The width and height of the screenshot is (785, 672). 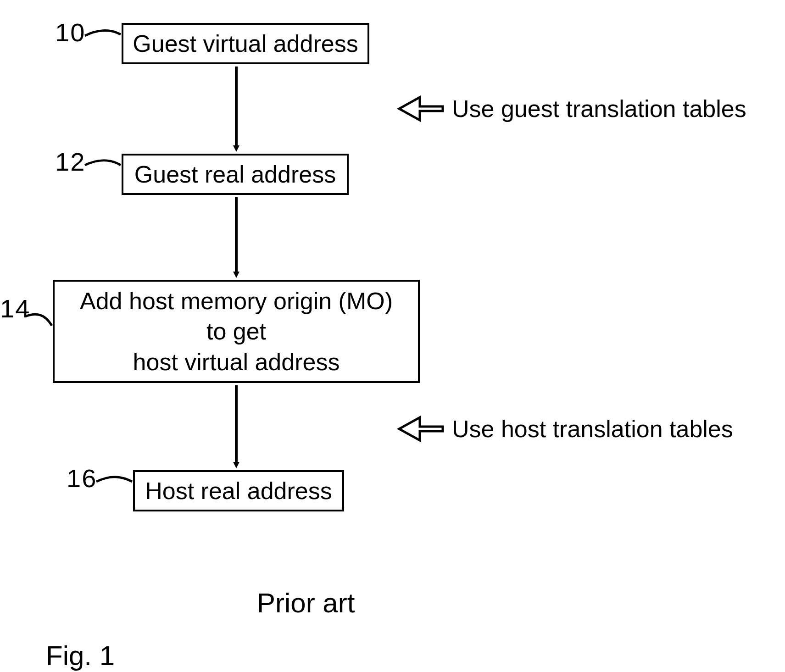 What do you see at coordinates (80, 656) in the screenshot?
I see `figure-label: Fig. 1` at bounding box center [80, 656].